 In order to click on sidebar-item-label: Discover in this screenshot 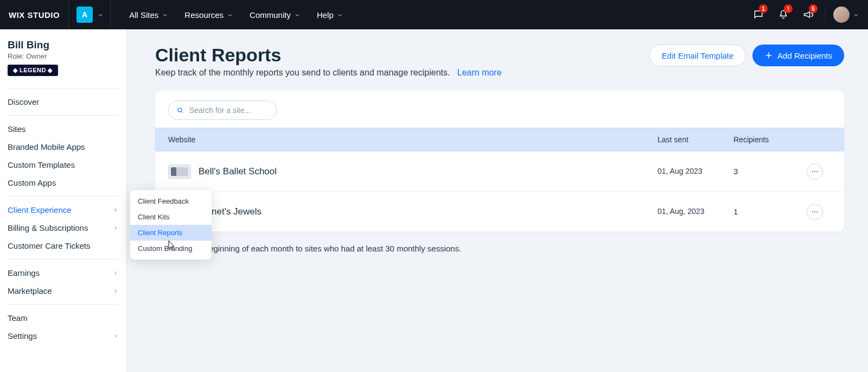, I will do `click(23, 102)`.